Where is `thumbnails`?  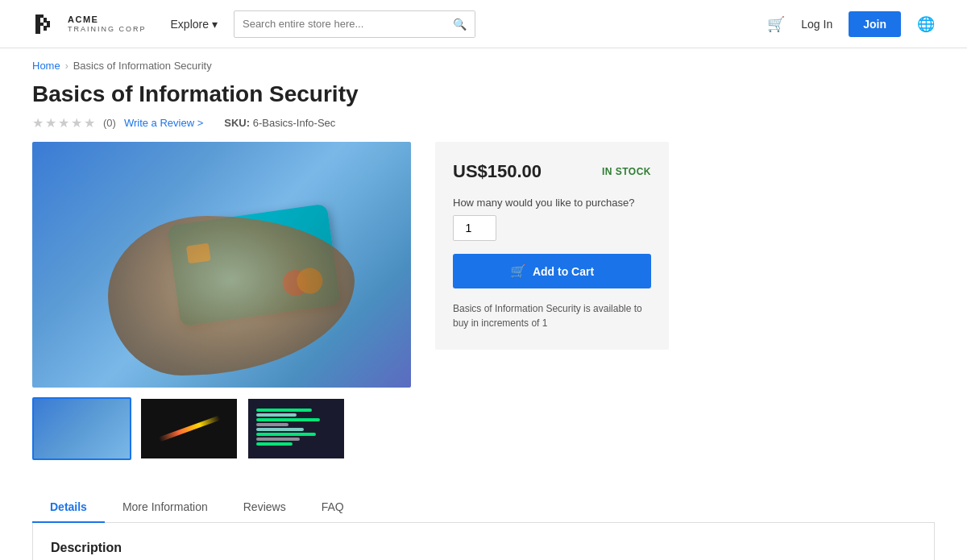
thumbnails is located at coordinates (222, 429).